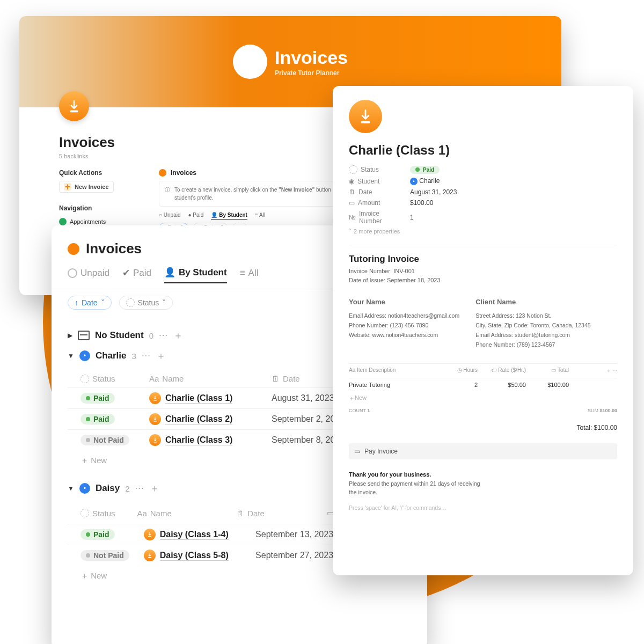 The height and width of the screenshot is (644, 644). What do you see at coordinates (105, 440) in the screenshot?
I see `status-badge: Not Paid` at bounding box center [105, 440].